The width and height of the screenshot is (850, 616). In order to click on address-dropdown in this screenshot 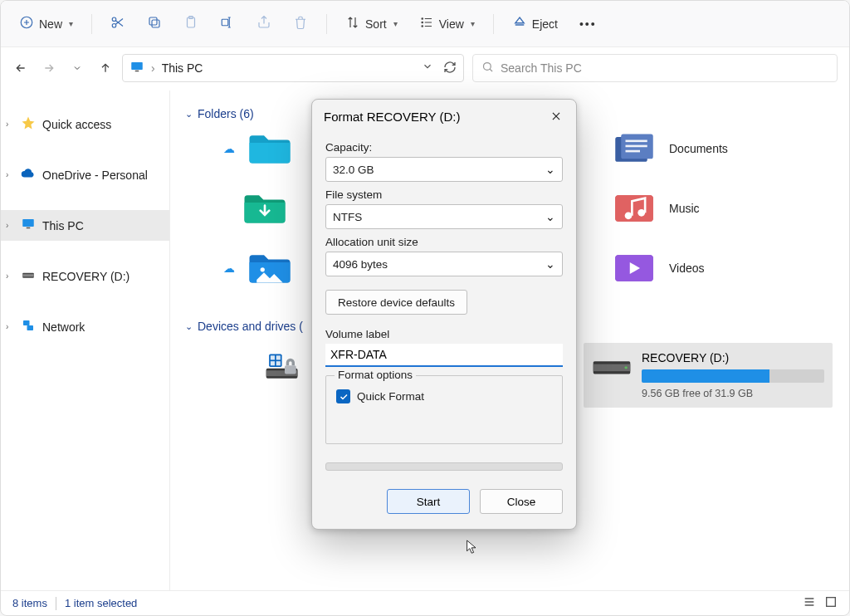, I will do `click(427, 68)`.